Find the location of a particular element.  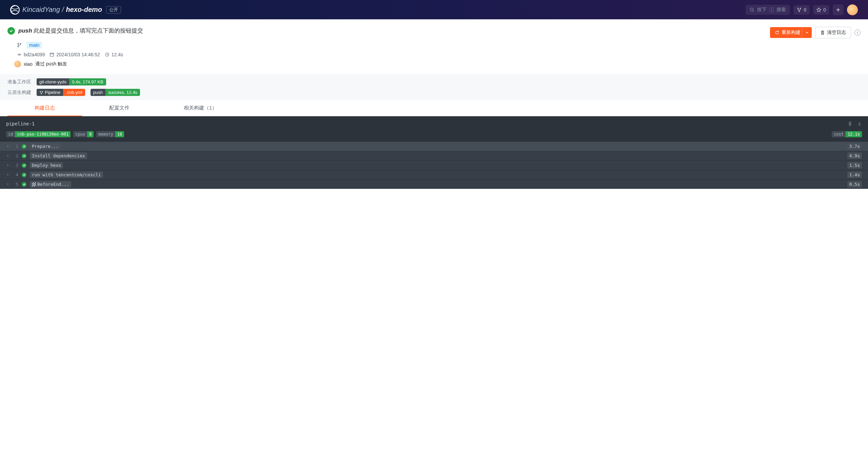

step-duration: 1.4s is located at coordinates (854, 175).